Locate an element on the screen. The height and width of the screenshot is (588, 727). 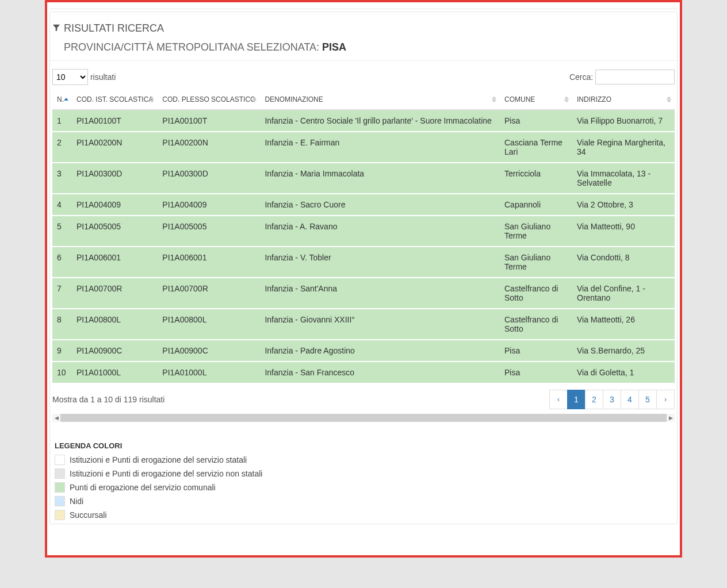
legend-label: Succursali is located at coordinates (89, 515).